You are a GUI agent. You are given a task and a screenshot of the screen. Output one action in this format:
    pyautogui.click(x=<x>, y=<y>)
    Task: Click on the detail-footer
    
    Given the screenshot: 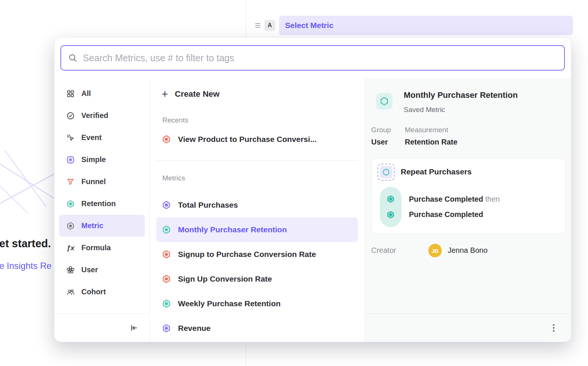 What is the action you would take?
    pyautogui.click(x=468, y=328)
    